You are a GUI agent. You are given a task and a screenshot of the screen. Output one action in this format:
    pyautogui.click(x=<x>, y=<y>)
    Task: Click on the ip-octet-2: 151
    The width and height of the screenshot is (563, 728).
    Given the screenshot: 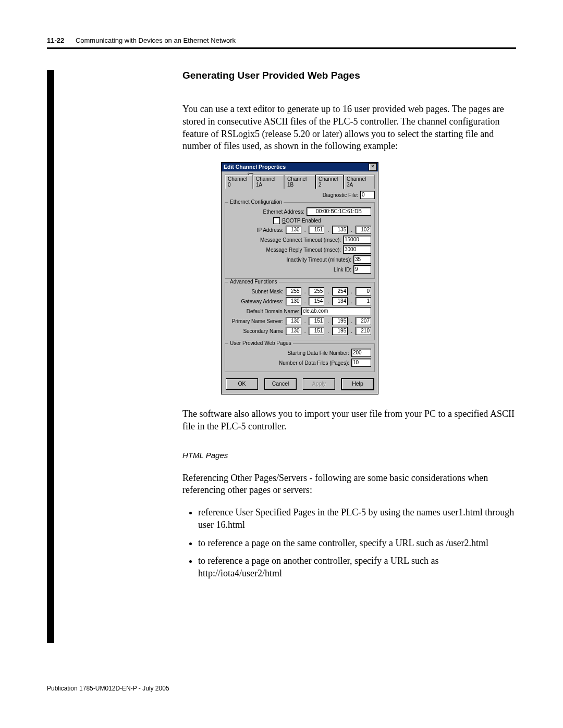 What is the action you would take?
    pyautogui.click(x=316, y=230)
    